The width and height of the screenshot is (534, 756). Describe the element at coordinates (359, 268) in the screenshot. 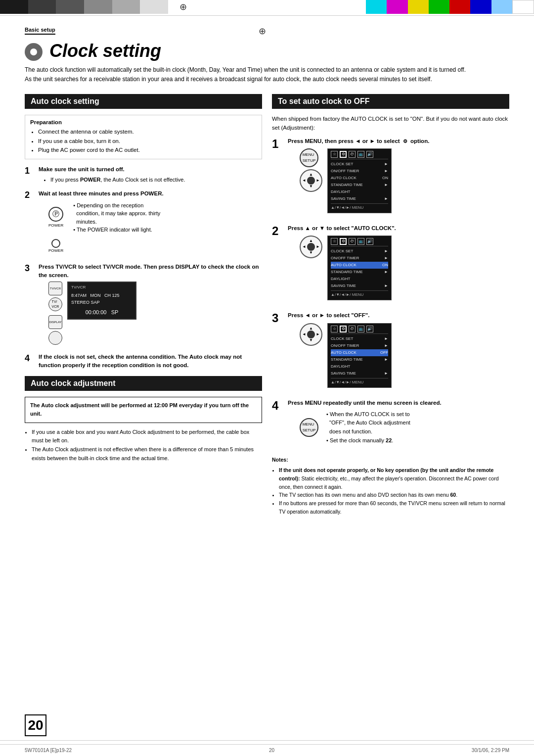

I see `menu-screen-2: ☆ ⚙ ⏱ 📺 🔊 CLOCK SET► ON/OFF TIMER► AUTO …` at that location.